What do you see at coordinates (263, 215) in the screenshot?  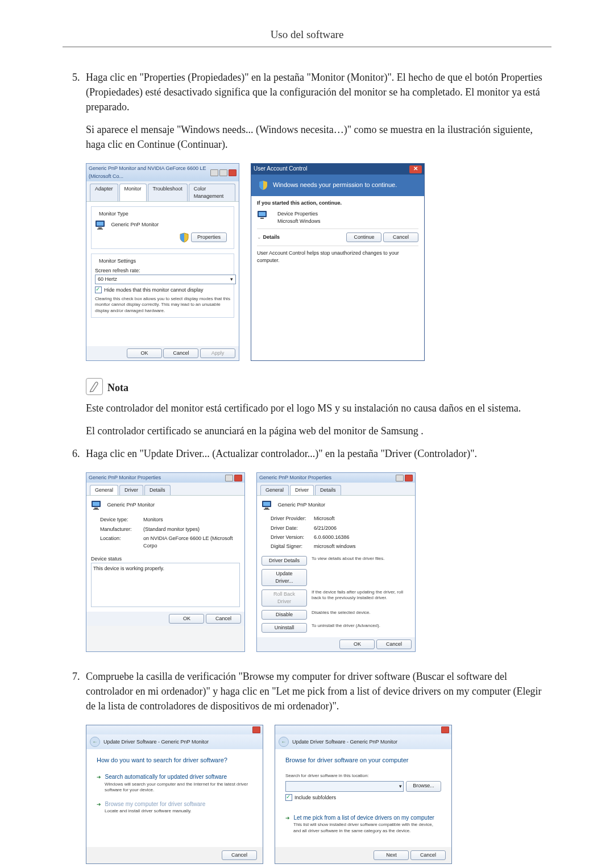 I see `device-icon` at bounding box center [263, 215].